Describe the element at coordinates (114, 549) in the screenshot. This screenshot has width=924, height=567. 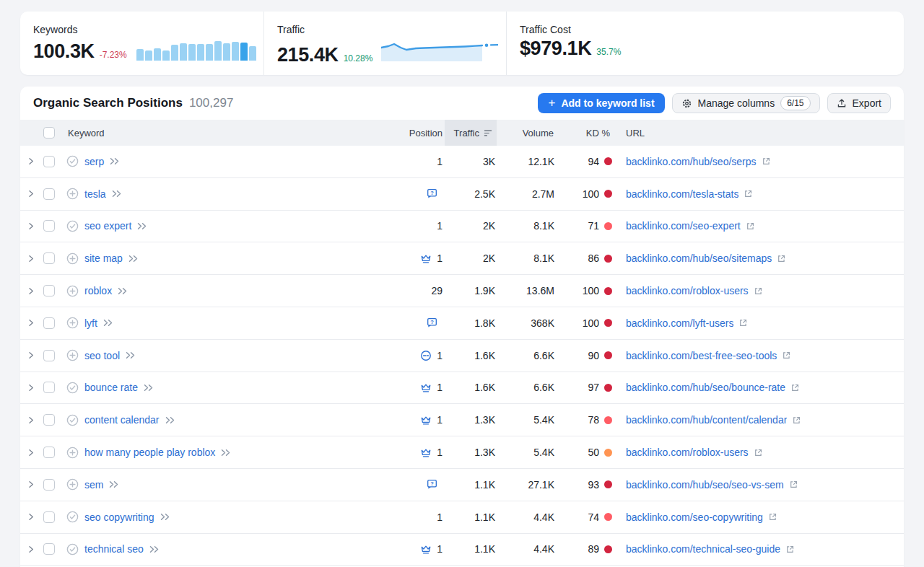
I see `keyword-link: technical seo` at that location.